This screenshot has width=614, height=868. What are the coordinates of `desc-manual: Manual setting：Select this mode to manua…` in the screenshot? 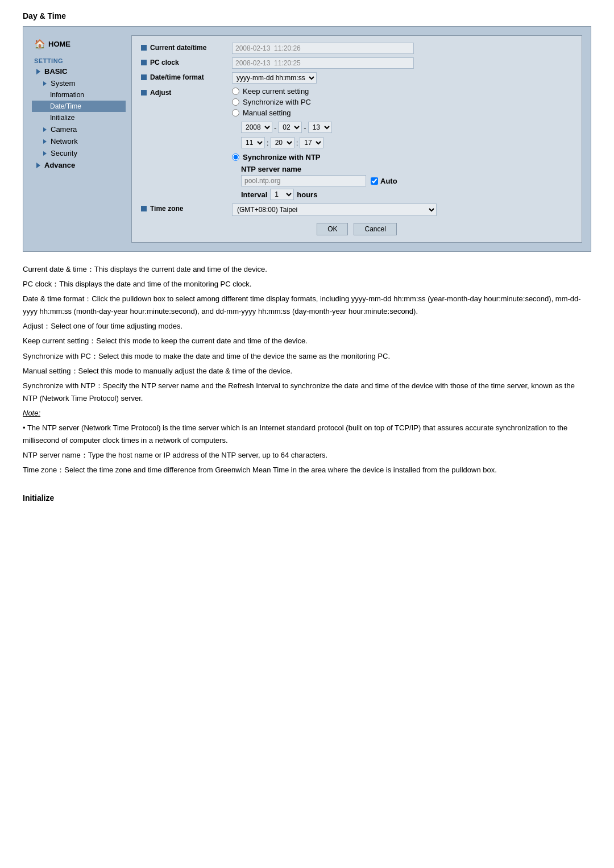 It's located at (307, 371).